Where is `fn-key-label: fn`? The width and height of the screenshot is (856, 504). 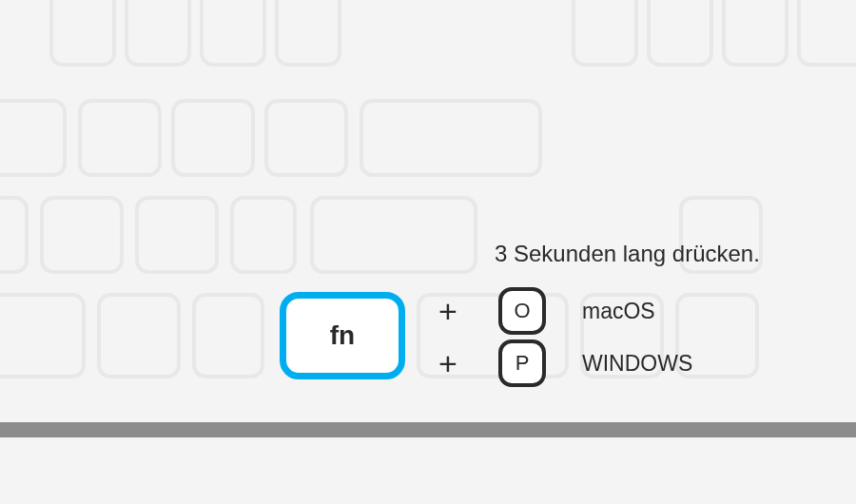
fn-key-label: fn is located at coordinates (342, 336).